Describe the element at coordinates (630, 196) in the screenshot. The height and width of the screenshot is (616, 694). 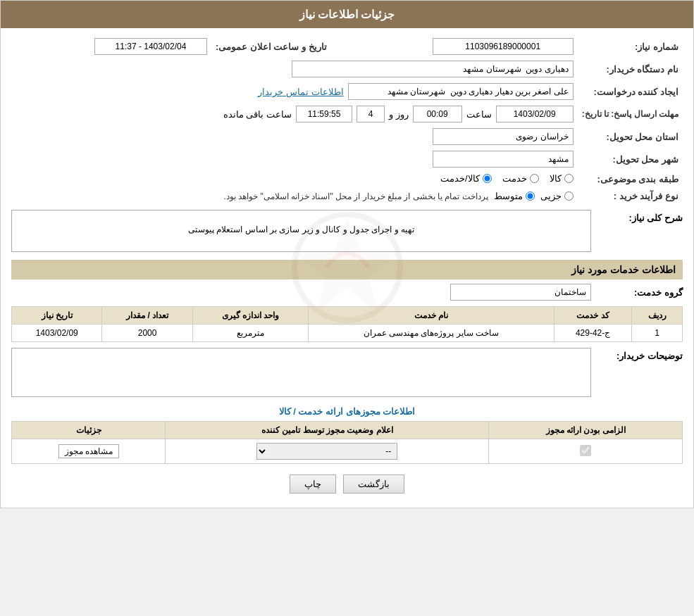
I see `purchase-type-label: نوع فرآیند خرید :` at that location.